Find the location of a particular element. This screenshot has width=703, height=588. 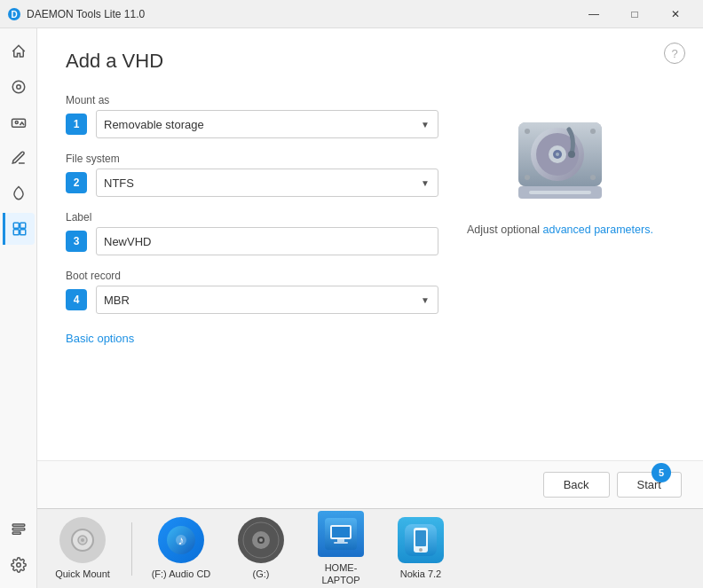

window-controls: — □ ✕ is located at coordinates (635, 14).